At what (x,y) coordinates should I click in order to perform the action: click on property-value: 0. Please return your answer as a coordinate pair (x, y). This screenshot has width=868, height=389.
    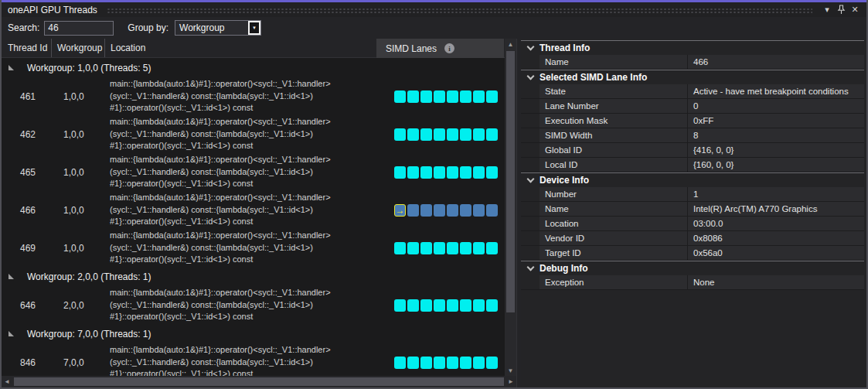
    Looking at the image, I should click on (776, 106).